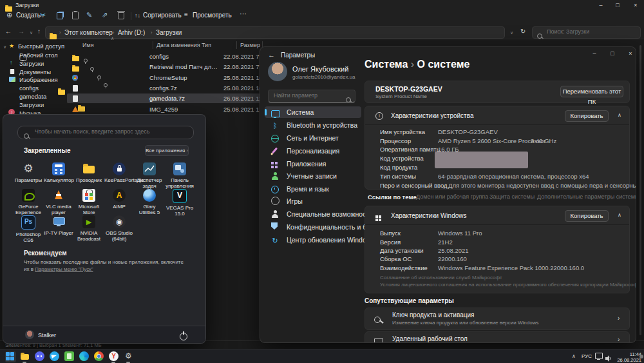 This screenshot has width=644, height=363. I want to click on sidebar-item-network: Сеть и Интернет, so click(313, 138).